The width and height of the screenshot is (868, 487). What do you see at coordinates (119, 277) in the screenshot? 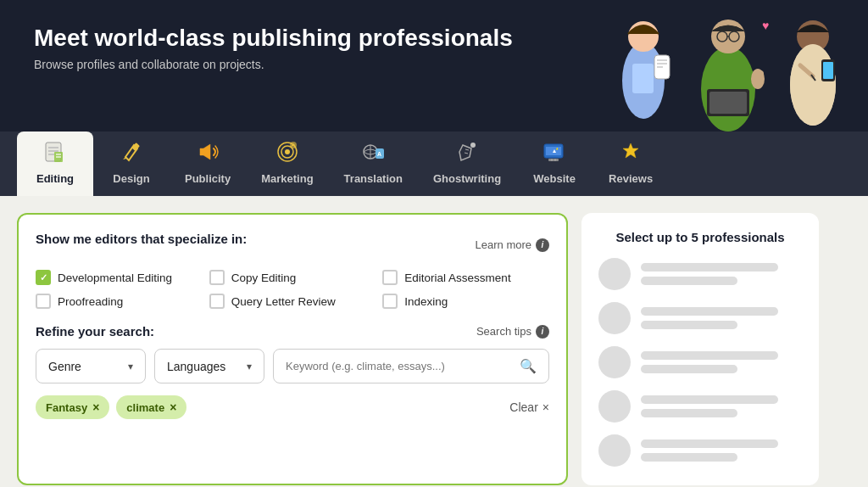
I see `checkbox-dev-editing: Developmental Editing` at bounding box center [119, 277].